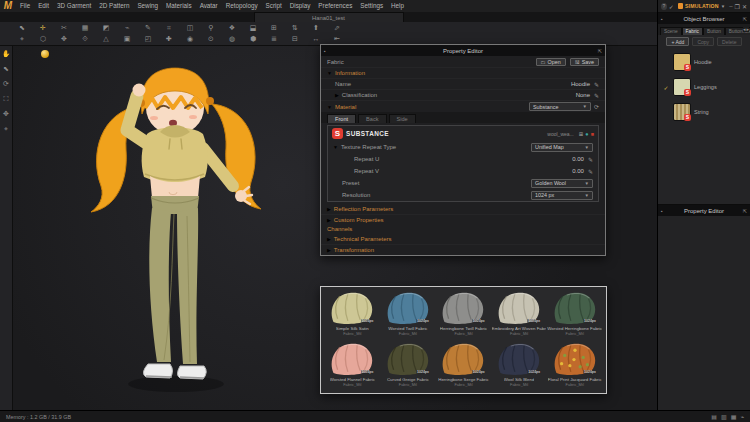 The height and width of the screenshot is (422, 750). I want to click on menu-preferences: Preferences, so click(335, 6).